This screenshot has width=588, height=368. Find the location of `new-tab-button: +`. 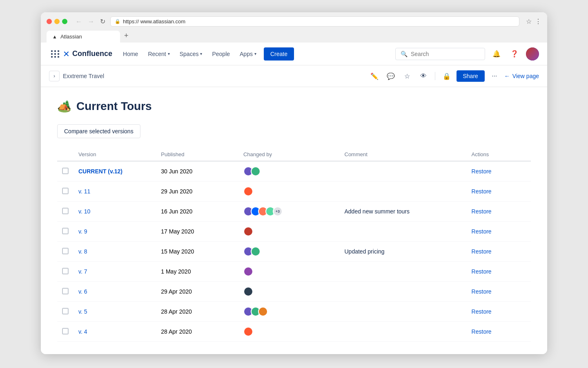

new-tab-button: + is located at coordinates (127, 36).